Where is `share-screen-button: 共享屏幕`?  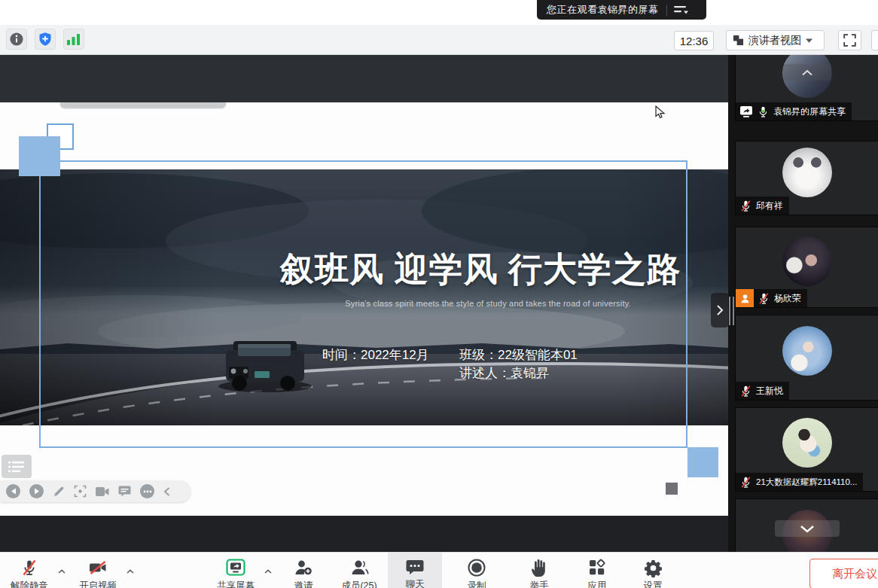 share-screen-button: 共享屏幕 is located at coordinates (236, 571).